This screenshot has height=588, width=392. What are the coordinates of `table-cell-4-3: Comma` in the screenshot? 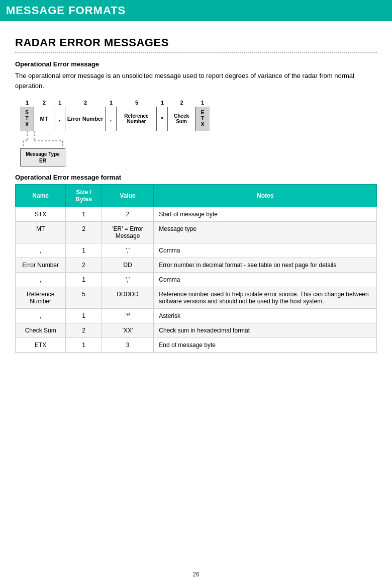 It's located at (265, 280).